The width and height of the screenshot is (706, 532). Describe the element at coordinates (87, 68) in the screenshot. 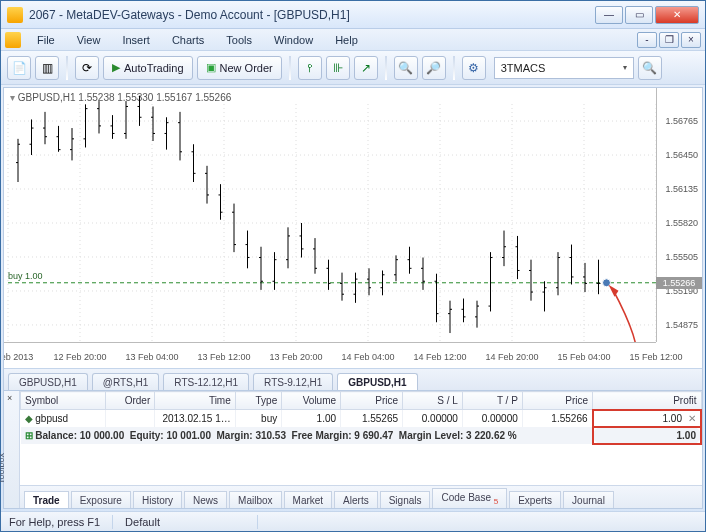

I see `market-watch-button: ⟳` at that location.